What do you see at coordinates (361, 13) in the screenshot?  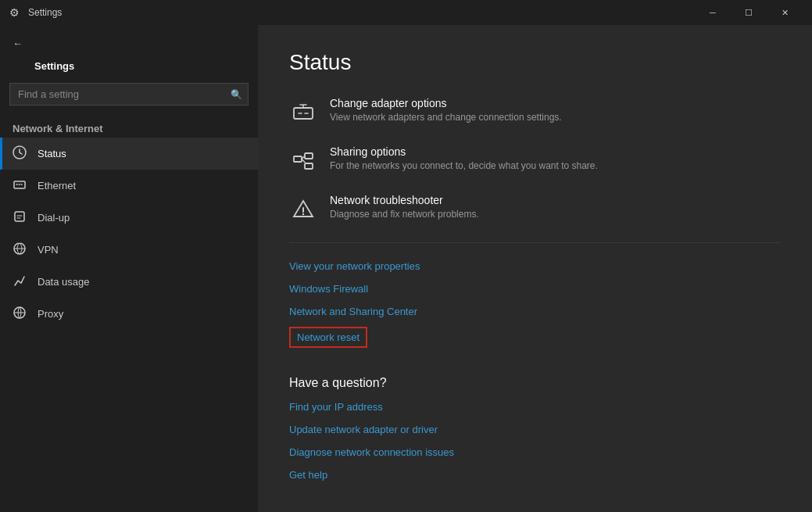 I see `titlebar-title: Settings` at bounding box center [361, 13].